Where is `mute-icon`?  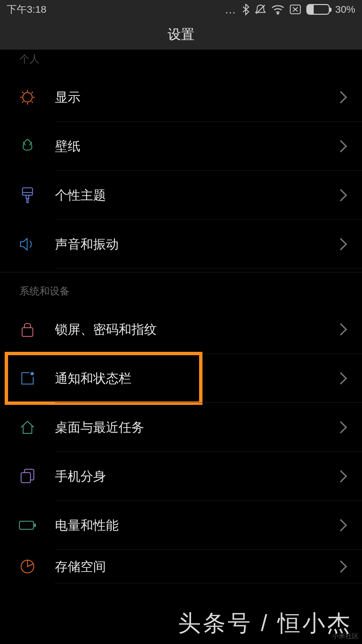
mute-icon is located at coordinates (260, 9).